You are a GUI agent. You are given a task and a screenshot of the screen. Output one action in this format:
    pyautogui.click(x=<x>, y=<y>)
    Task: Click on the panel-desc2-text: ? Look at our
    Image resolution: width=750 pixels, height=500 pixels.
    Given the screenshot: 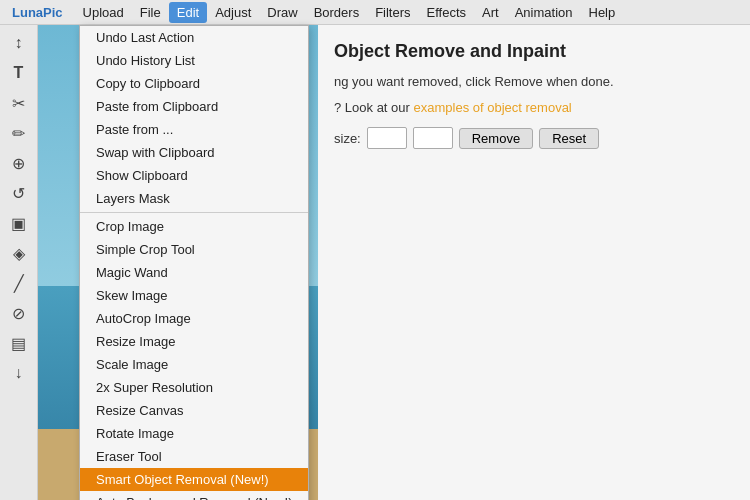 What is the action you would take?
    pyautogui.click(x=372, y=108)
    